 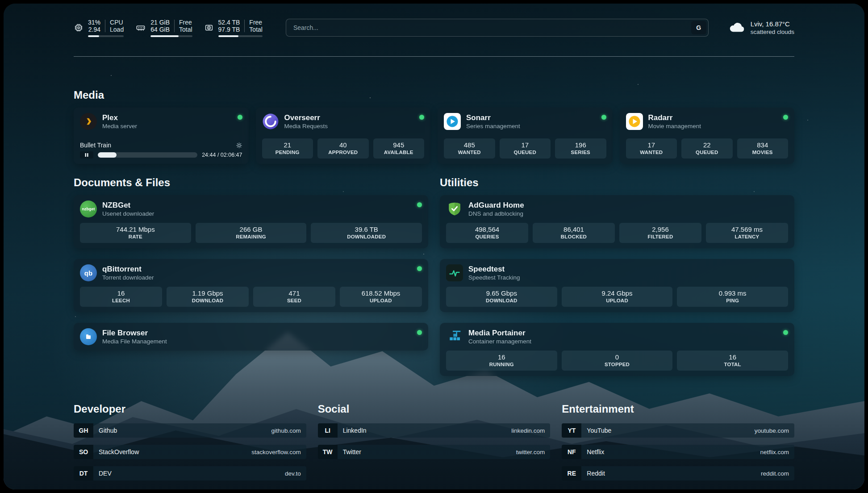 What do you see at coordinates (190, 473) in the screenshot?
I see `bookmark-dev: DT DEV dev.to` at bounding box center [190, 473].